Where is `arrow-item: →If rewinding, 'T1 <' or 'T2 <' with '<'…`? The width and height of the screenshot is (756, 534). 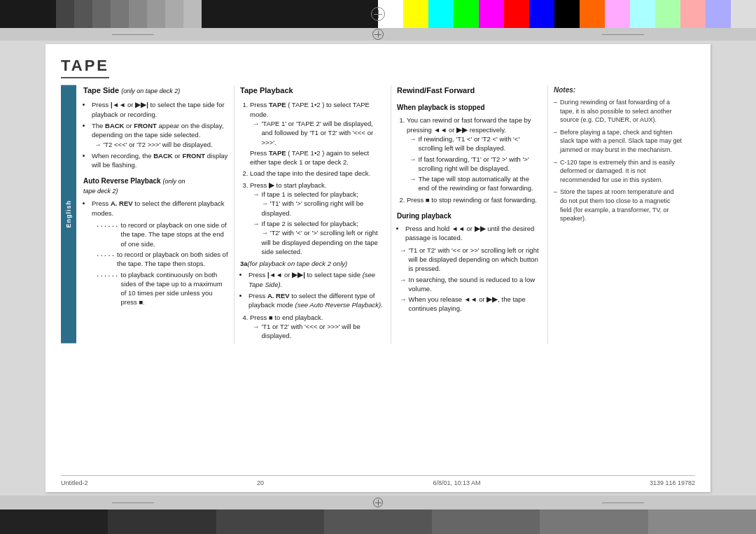 arrow-item: →If rewinding, 'T1 <' or 'T2 <' with '<'… is located at coordinates (475, 144).